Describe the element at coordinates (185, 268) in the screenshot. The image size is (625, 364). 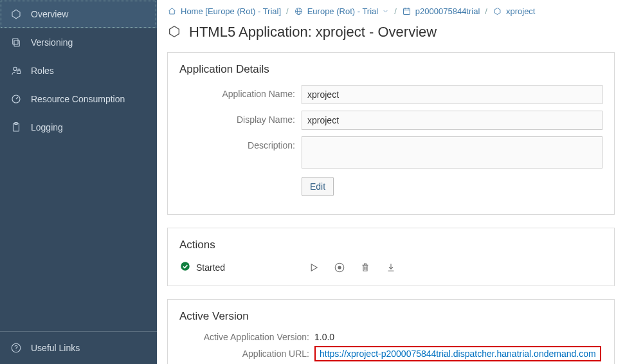
I see `check-circle-icon` at that location.